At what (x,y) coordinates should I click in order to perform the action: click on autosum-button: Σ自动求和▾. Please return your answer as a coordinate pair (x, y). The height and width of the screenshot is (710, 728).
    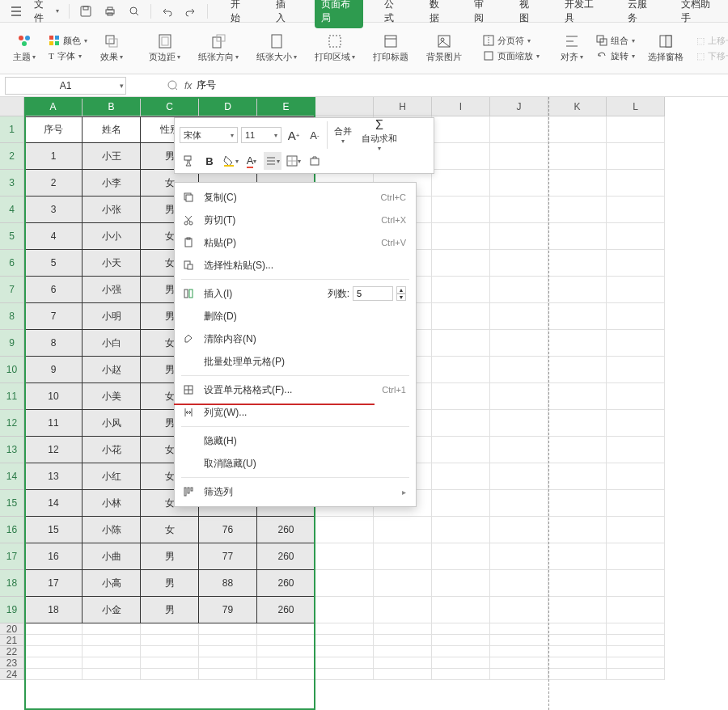
    Looking at the image, I should click on (379, 135).